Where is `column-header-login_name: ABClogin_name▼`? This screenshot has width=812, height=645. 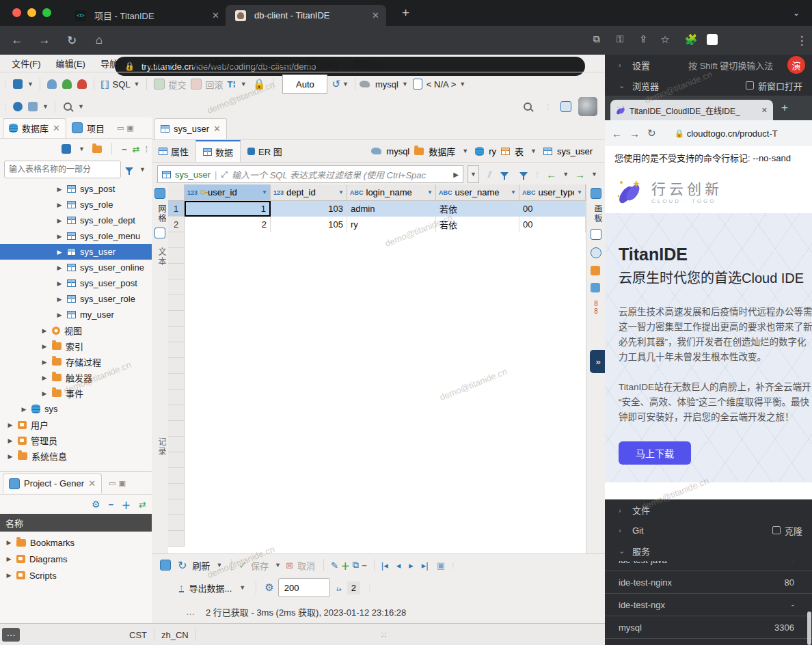
column-header-login_name: ABClogin_name▼ is located at coordinates (392, 193).